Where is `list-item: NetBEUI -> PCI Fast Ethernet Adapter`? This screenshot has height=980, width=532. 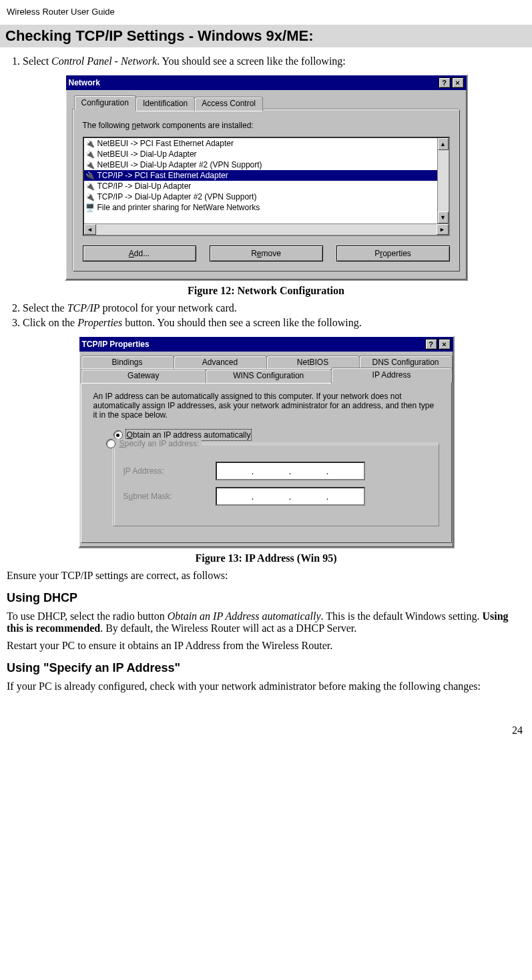 list-item: NetBEUI -> PCI Fast Ethernet Adapter is located at coordinates (260, 143).